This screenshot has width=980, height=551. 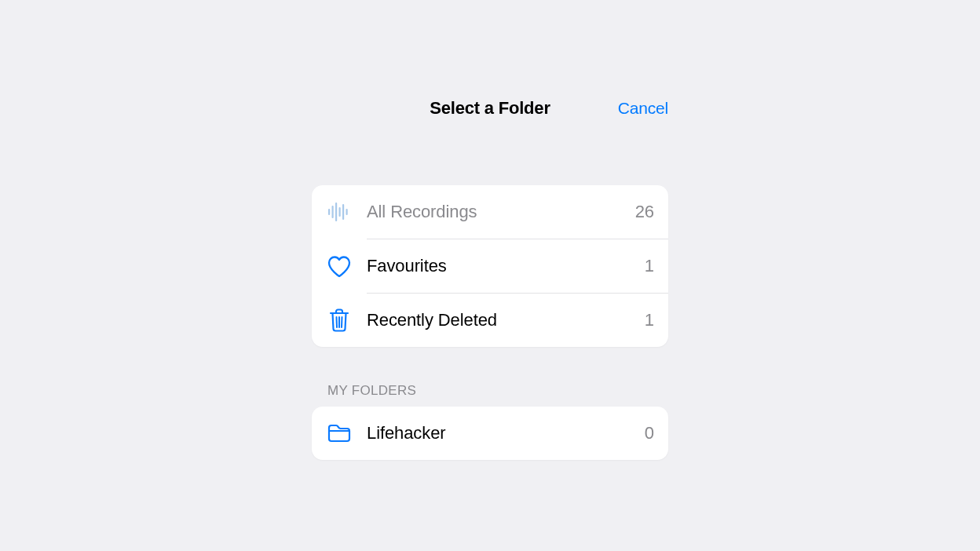 What do you see at coordinates (490, 266) in the screenshot?
I see `folder-row-favourites: Favourites 1` at bounding box center [490, 266].